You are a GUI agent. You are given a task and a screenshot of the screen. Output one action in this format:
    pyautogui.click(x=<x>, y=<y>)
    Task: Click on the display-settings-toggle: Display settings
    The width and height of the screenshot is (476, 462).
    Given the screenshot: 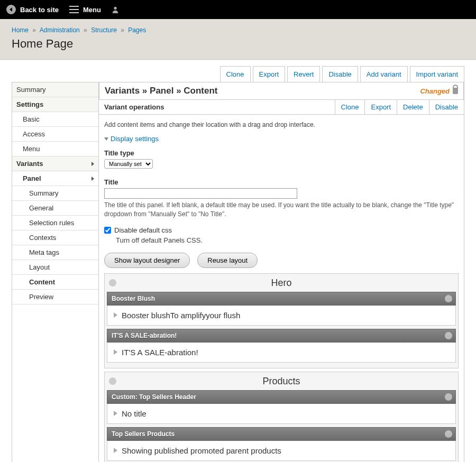 What is the action you would take?
    pyautogui.click(x=281, y=138)
    